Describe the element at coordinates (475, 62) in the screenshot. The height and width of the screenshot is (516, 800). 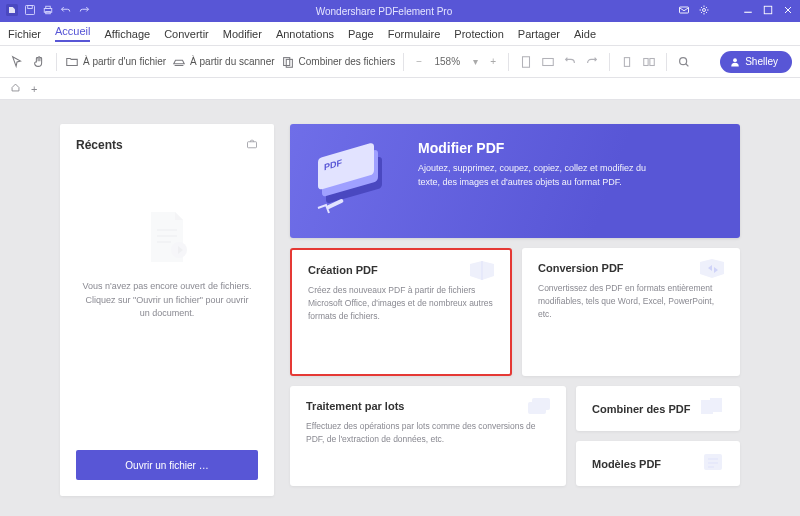
I see `zoom-caret-icon: ▾` at that location.